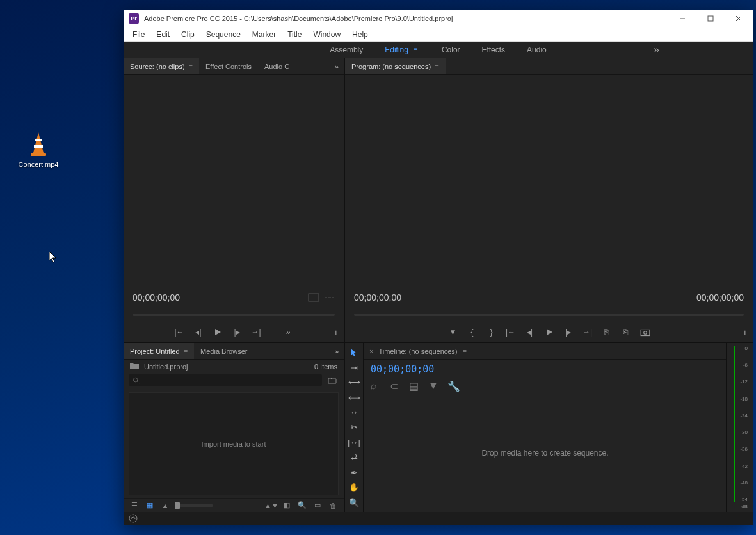  Describe the element at coordinates (134, 506) in the screenshot. I see `project-list-view-icon: ☰` at that location.